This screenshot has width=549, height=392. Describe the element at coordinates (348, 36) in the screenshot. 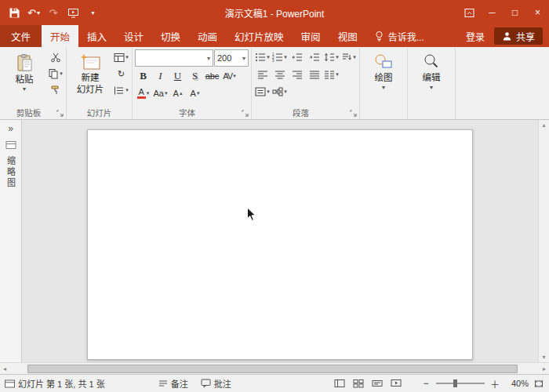

I see `tab-view: 视图` at that location.